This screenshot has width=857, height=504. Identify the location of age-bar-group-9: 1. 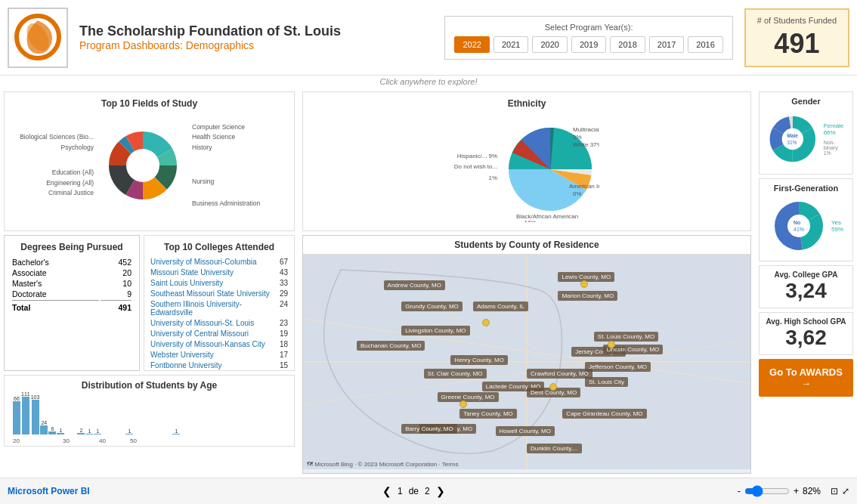
(97, 431).